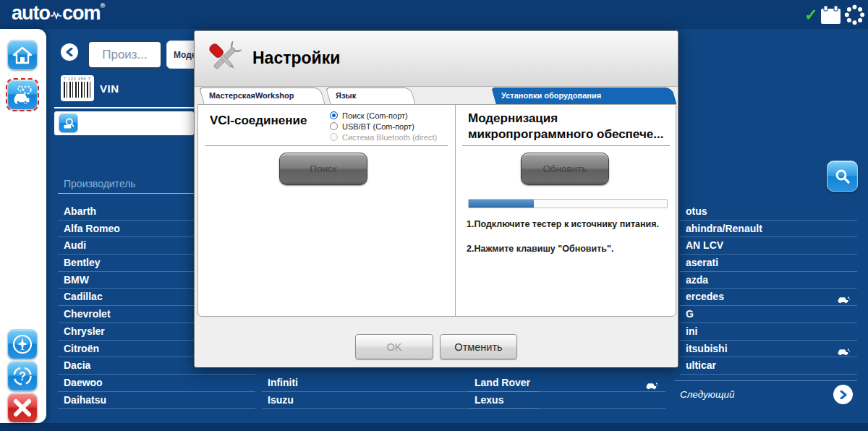 The height and width of the screenshot is (431, 868). What do you see at coordinates (378, 127) in the screenshot?
I see `radio-label: USB/BT (Com-порт)` at bounding box center [378, 127].